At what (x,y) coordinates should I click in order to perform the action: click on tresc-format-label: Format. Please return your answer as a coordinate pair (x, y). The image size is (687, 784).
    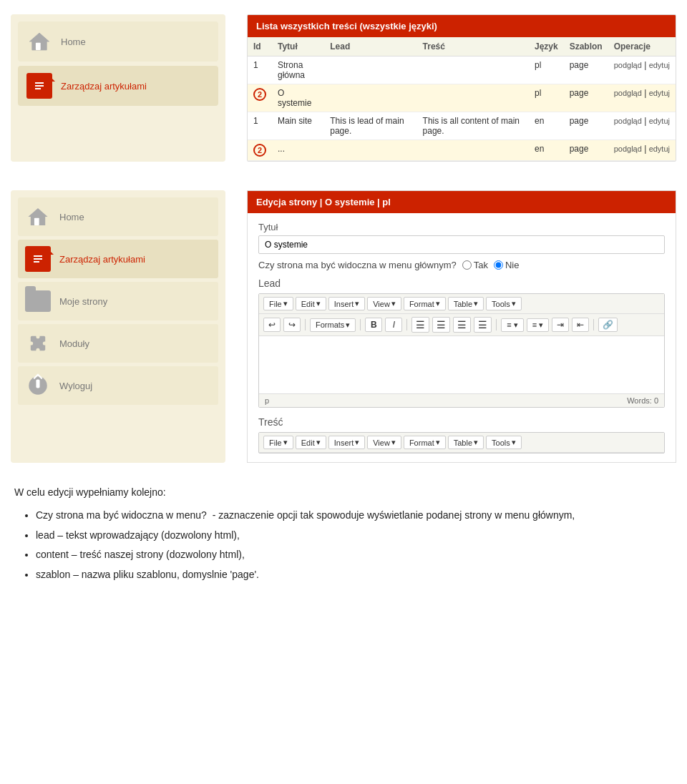
    Looking at the image, I should click on (422, 443).